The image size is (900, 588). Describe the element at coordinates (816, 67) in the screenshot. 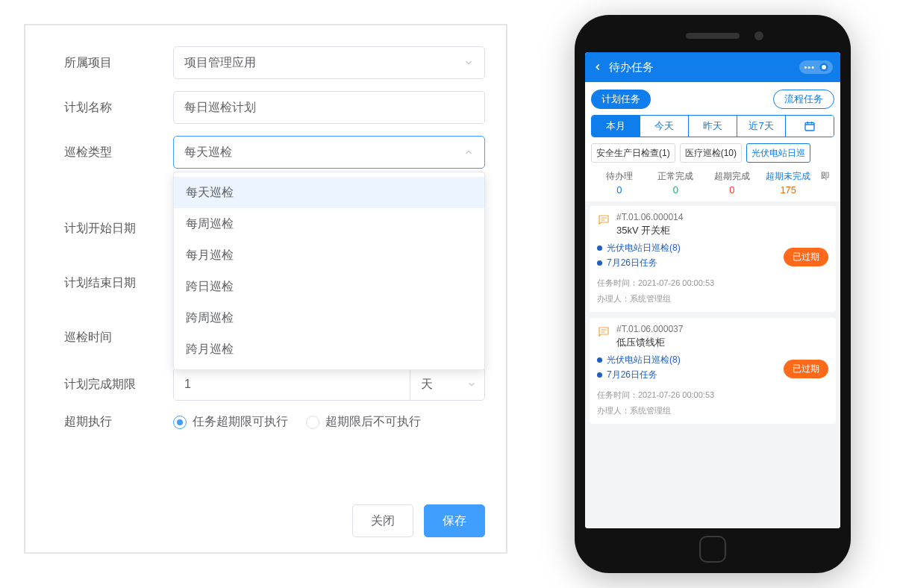

I see `header-indicator: •••` at that location.